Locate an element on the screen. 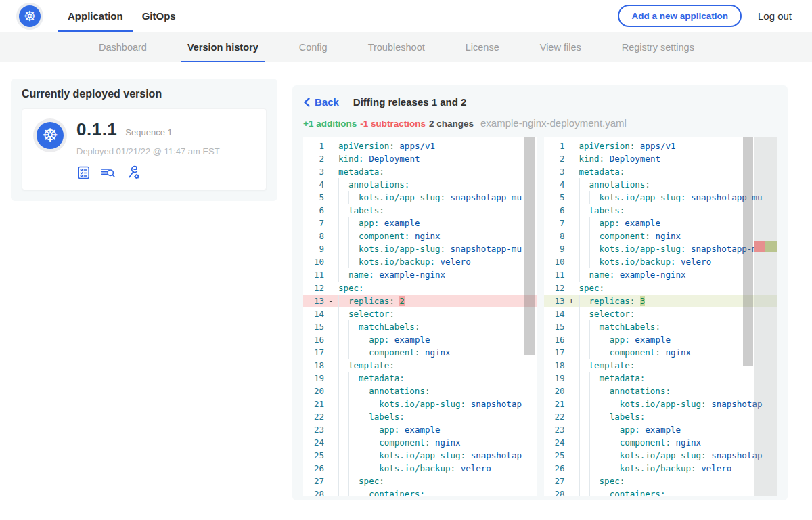 This screenshot has height=520, width=812. diff-overview-ruler is located at coordinates (765, 317).